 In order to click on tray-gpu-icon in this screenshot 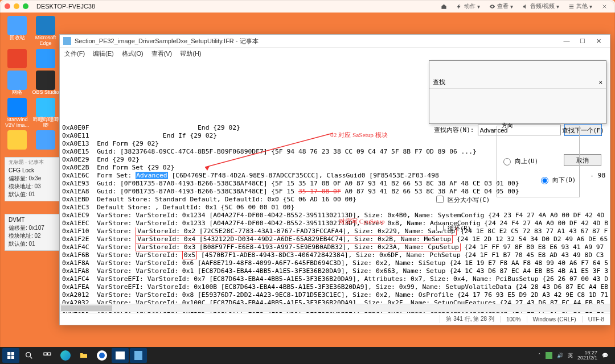, I will do `click(549, 355)`.